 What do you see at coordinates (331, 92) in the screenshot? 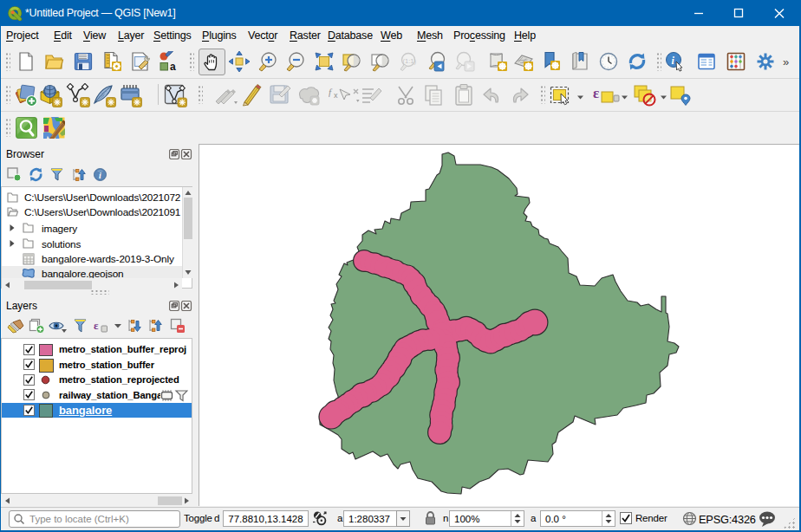
I see `svg-text: f` at bounding box center [331, 92].